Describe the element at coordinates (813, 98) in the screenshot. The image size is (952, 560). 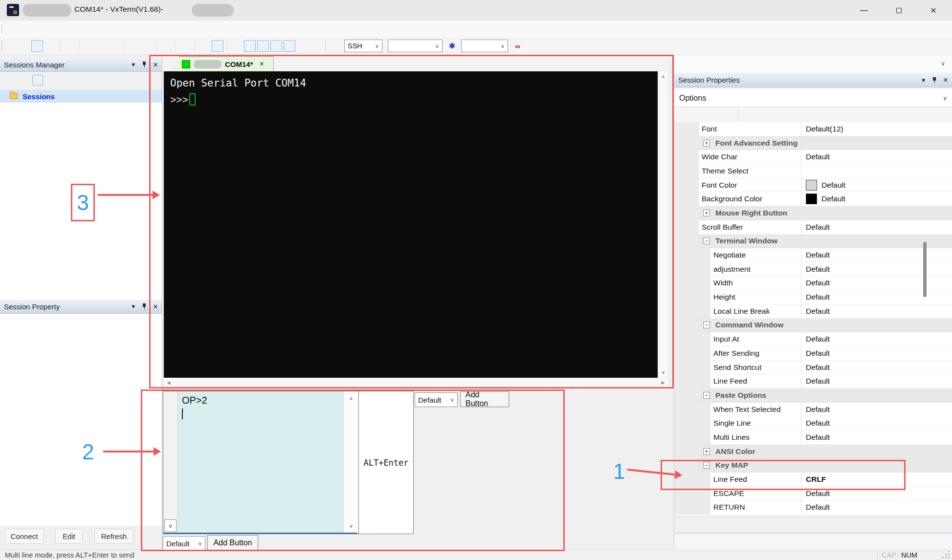
I see `options-combobox: Options ∨` at that location.